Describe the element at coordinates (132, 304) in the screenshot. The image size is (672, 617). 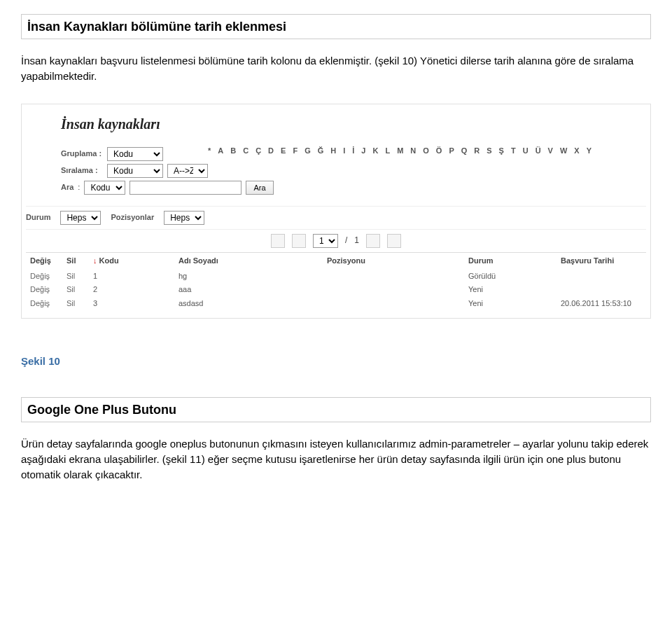
I see `cell-kodu: 3` at that location.